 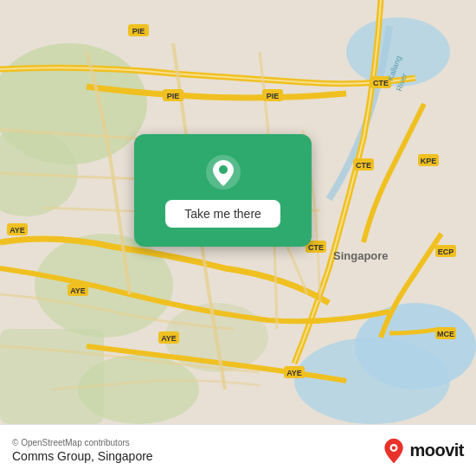 What do you see at coordinates (447, 252) in the screenshot?
I see `svg-text: ECP` at bounding box center [447, 252].